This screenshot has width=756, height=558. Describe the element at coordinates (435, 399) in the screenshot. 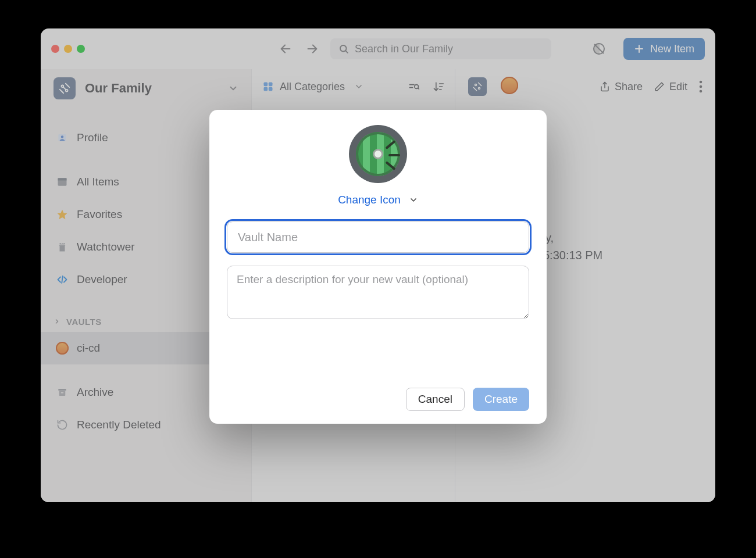

I see `cancel-button: Cancel` at that location.